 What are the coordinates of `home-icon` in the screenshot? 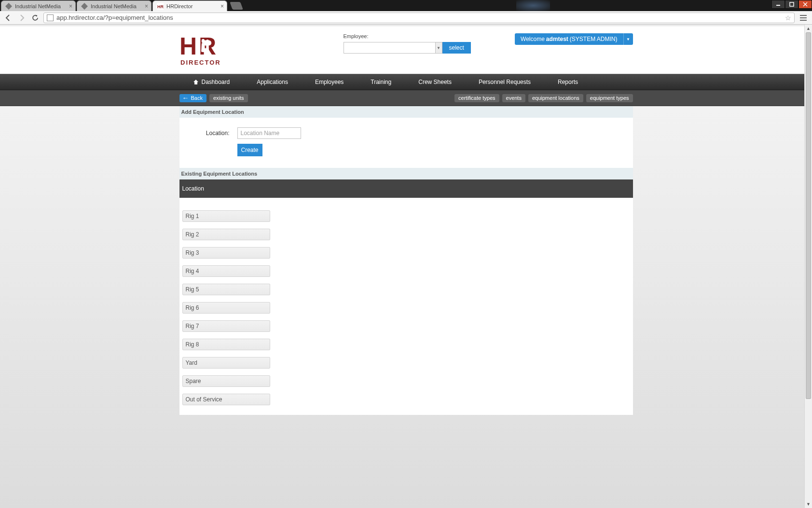 It's located at (196, 82).